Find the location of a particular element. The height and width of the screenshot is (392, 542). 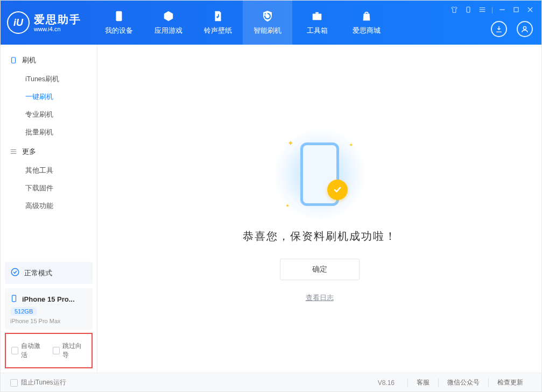

check-circle-icon is located at coordinates (15, 273).